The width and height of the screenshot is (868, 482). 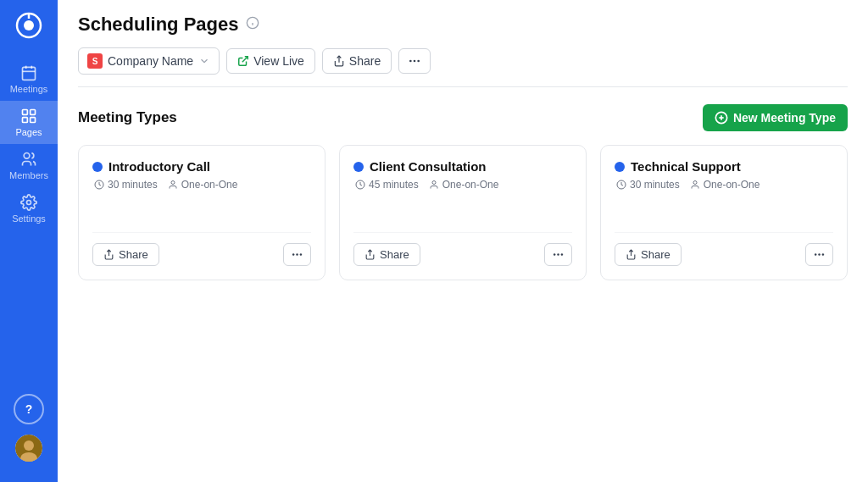 What do you see at coordinates (357, 61) in the screenshot?
I see `share-button: Share` at bounding box center [357, 61].